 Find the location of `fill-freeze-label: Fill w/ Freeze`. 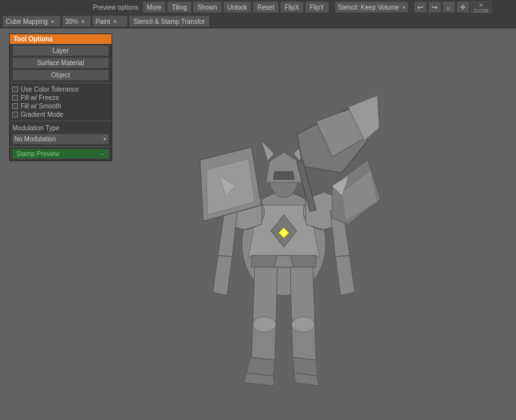

fill-freeze-label: Fill w/ Freeze is located at coordinates (40, 98).